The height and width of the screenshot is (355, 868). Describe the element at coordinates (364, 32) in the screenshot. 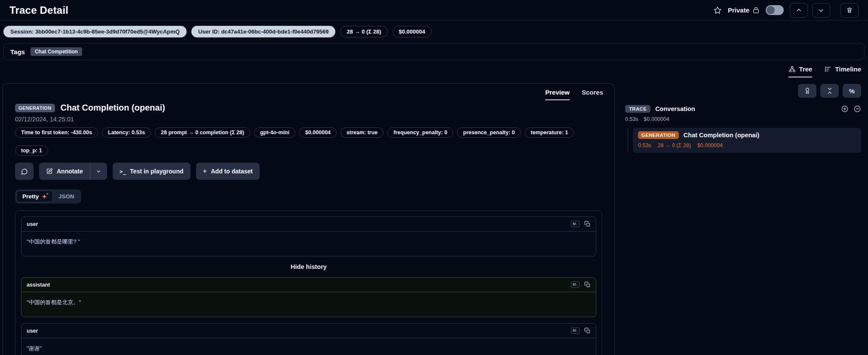

I see `token-usage-badge: 28 → 0 (Σ 28)` at that location.